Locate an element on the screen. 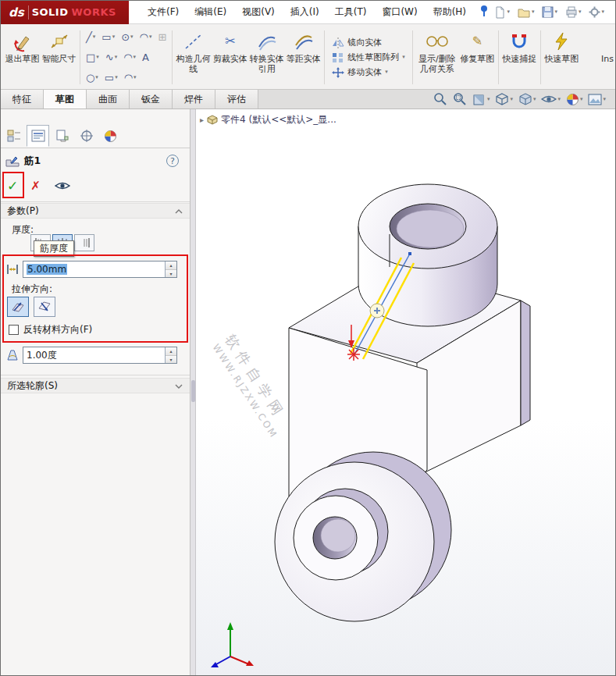  draft-angle-input: 1.00度 ▴ ▾ is located at coordinates (100, 355).